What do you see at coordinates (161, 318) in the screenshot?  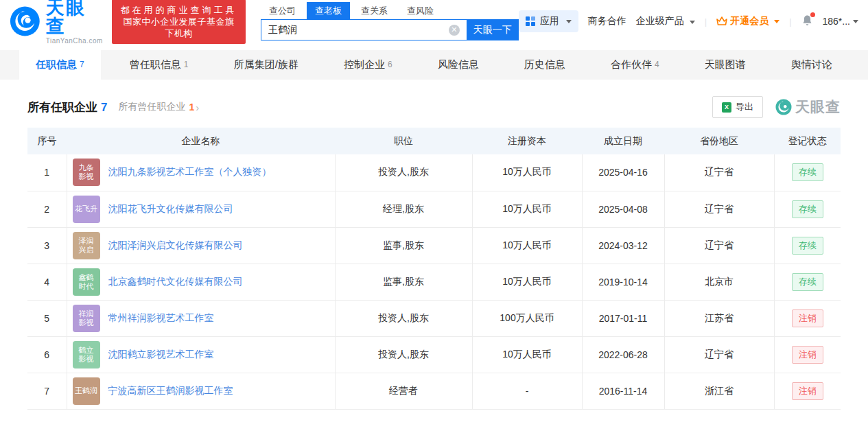 I see `company-link: 常州祥润影视艺术工作室` at bounding box center [161, 318].